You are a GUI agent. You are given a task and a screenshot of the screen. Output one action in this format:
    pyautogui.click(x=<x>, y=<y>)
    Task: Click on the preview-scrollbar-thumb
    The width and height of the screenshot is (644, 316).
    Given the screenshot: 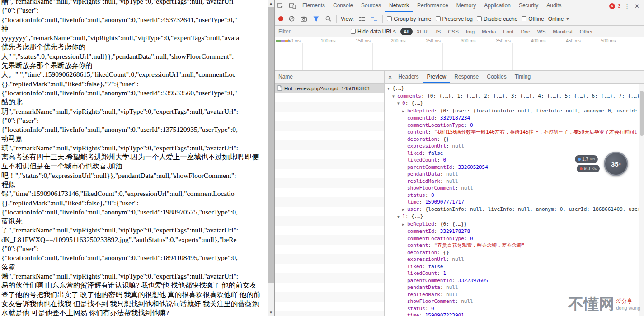 What is the action you would take?
    pyautogui.click(x=642, y=113)
    